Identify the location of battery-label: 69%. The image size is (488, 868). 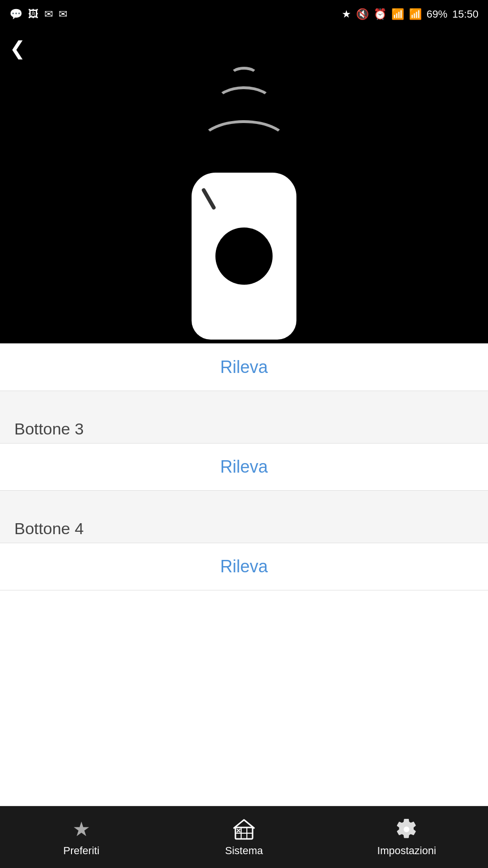
(437, 14).